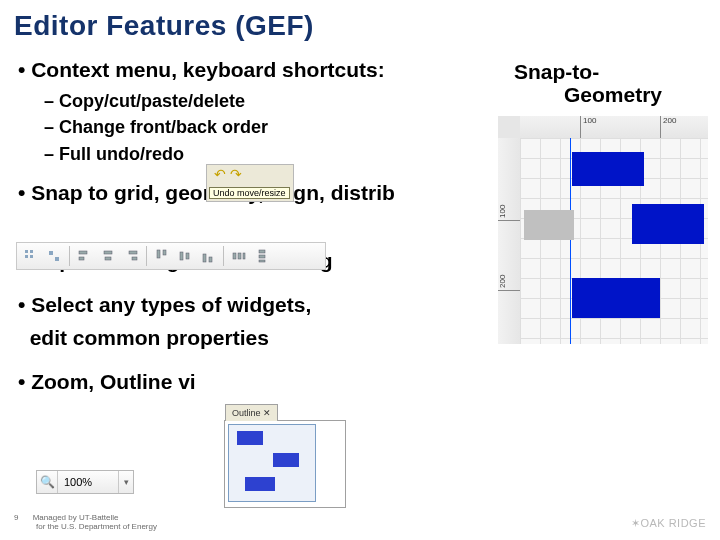  Describe the element at coordinates (85, 482) in the screenshot. I see `zoom-control-screenshot: 🔍 100% ▾` at that location.